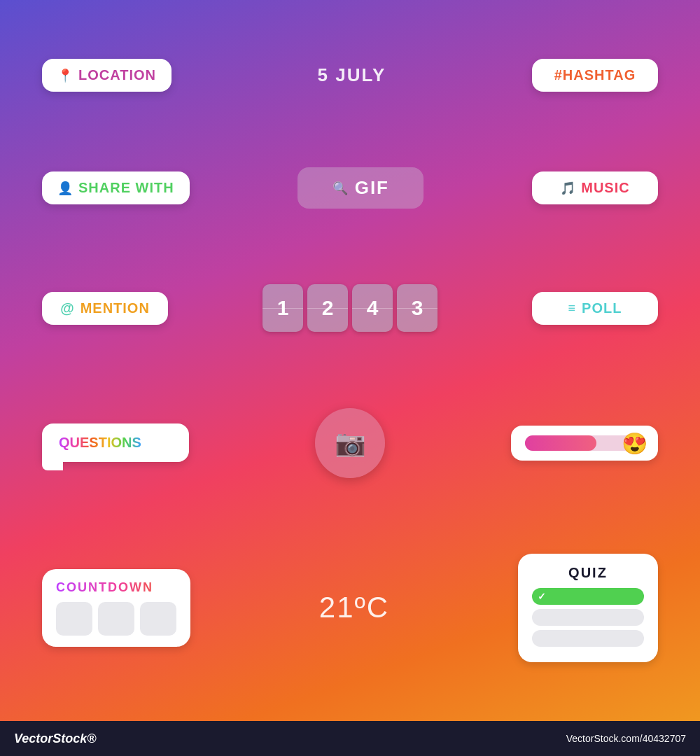  Describe the element at coordinates (106, 76) in the screenshot. I see `location-sticker: 📍 LOCATION` at that location.